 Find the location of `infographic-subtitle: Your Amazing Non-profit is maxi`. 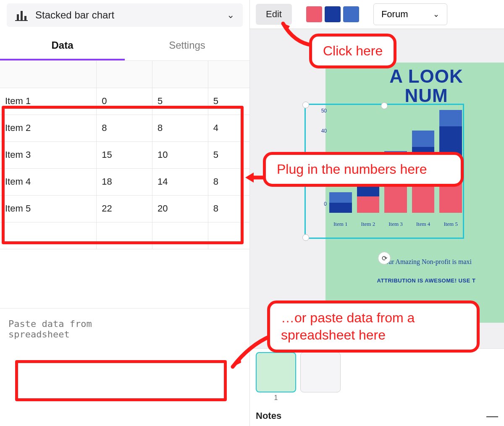

infographic-subtitle: Your Amazing Non-profit is maxi is located at coordinates (415, 262).